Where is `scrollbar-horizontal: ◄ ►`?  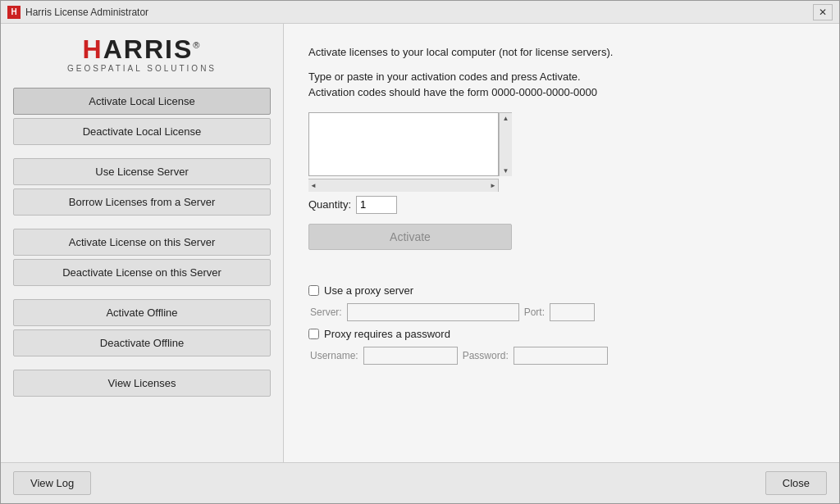 scrollbar-horizontal: ◄ ► is located at coordinates (404, 185).